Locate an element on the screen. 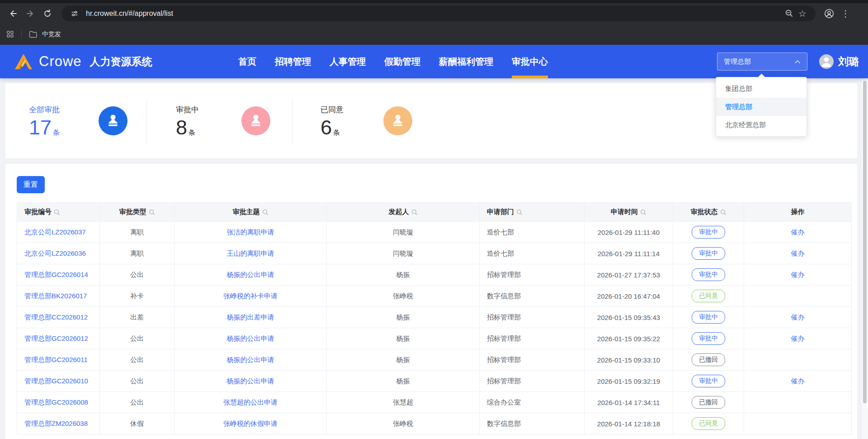 The height and width of the screenshot is (439, 868). column-header-time: 申请时间 is located at coordinates (629, 212).